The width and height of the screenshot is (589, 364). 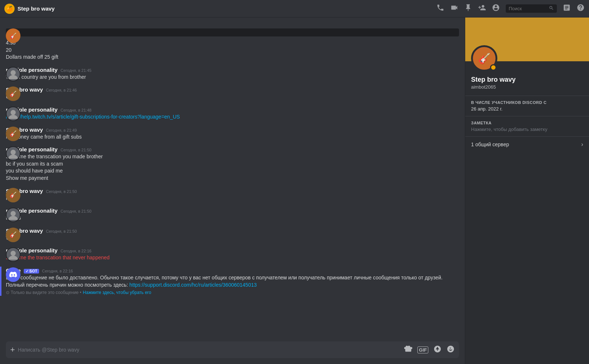 I want to click on message-header-8: Step bro wavy Сегодня, в 21:50, so click(x=232, y=231).